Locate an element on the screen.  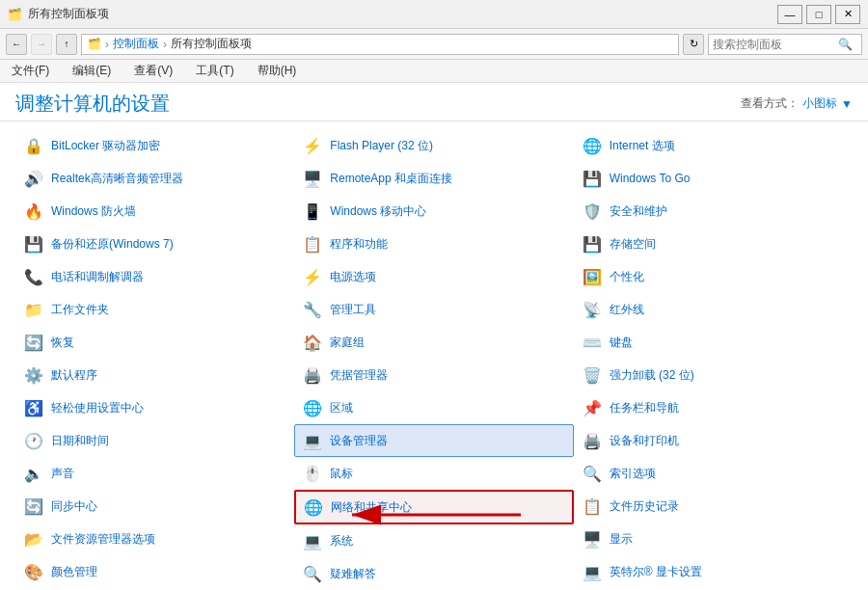
item-label: 设备和打印机 is located at coordinates (644, 441).